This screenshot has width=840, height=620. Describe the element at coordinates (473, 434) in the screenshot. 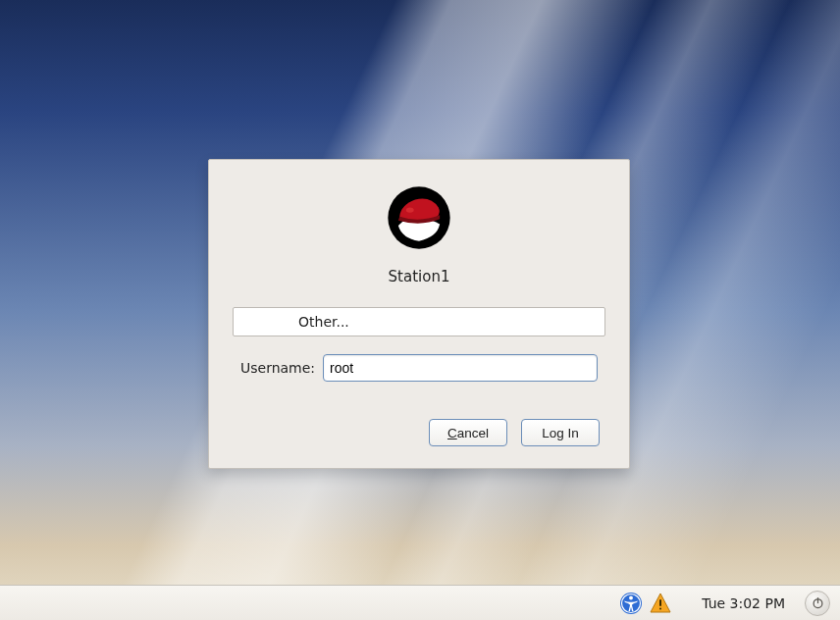

I see `cancel-rest: ancel` at that location.